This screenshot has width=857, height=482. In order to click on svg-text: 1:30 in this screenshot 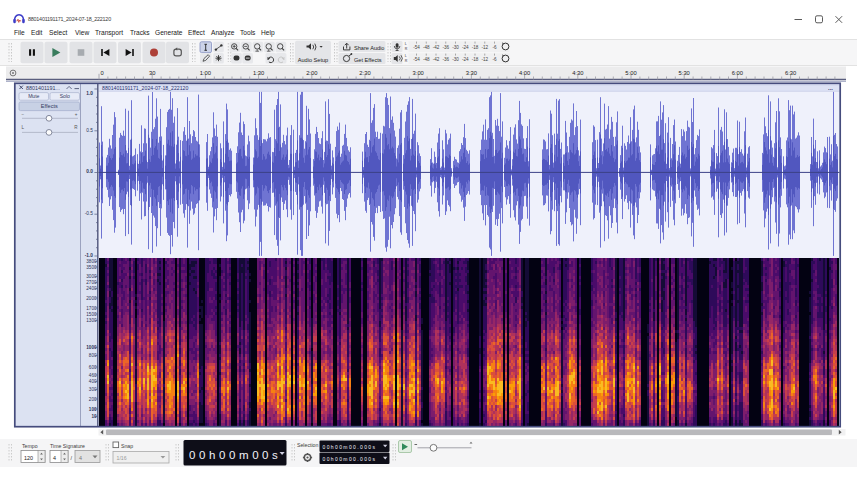, I will do `click(258, 73)`.